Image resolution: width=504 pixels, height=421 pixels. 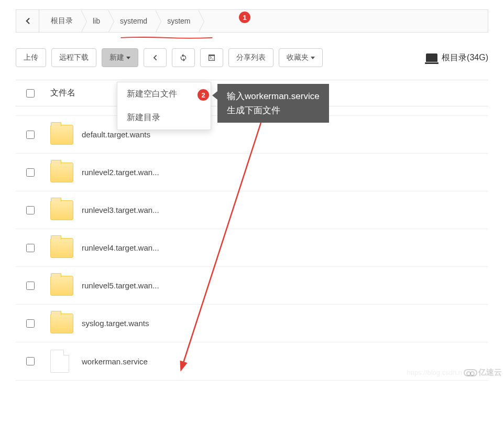 What do you see at coordinates (252, 323) in the screenshot?
I see `table-row: syslog.target.wants` at bounding box center [252, 323].